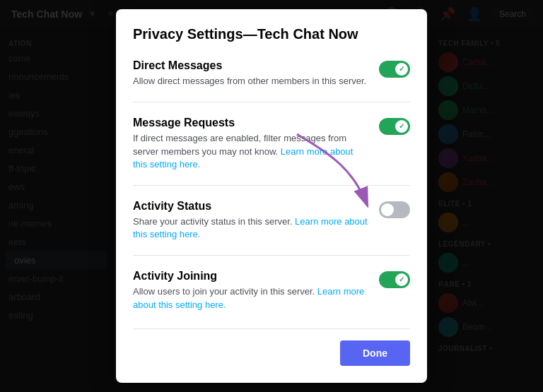  I want to click on activity-status-toggle: ✕, so click(395, 210).